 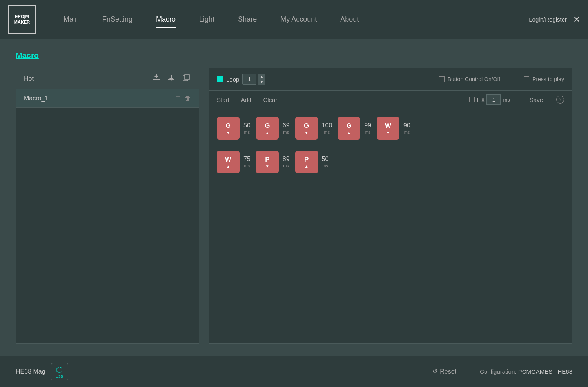 I want to click on macro-copy-icon: □, so click(x=178, y=98).